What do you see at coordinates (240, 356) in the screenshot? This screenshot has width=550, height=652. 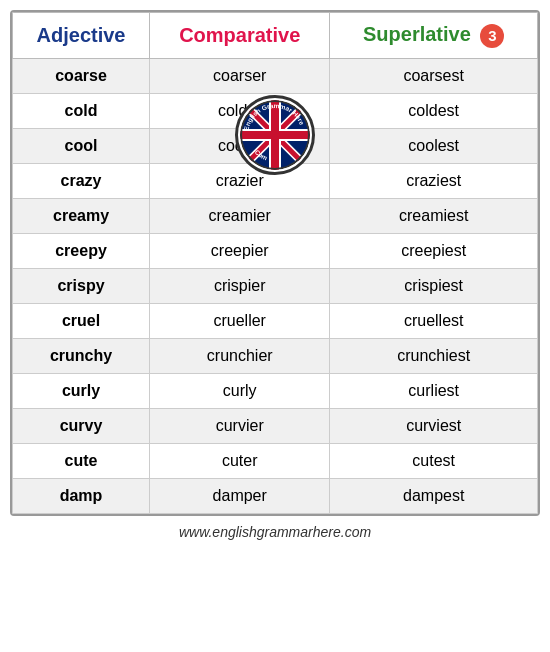 I see `comparative-cell: crunchier` at bounding box center [240, 356].